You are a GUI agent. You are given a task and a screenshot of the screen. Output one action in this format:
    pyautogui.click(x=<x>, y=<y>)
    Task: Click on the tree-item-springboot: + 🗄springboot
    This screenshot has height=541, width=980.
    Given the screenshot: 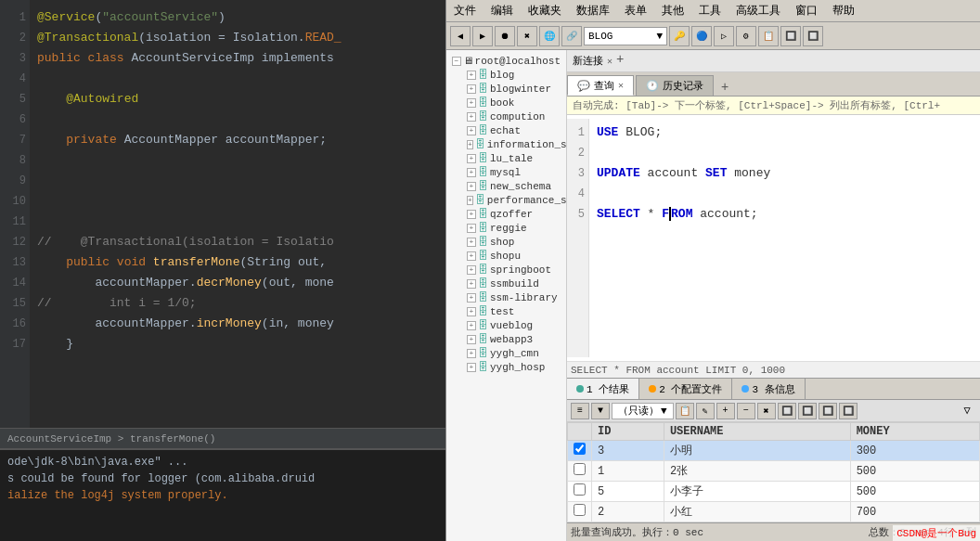 What is the action you would take?
    pyautogui.click(x=514, y=269)
    